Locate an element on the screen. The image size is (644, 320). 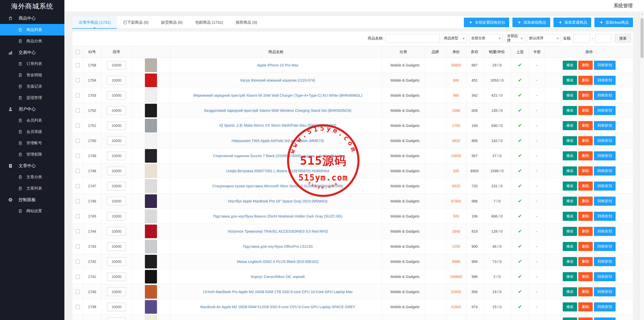
sidebar-item-3-0: 文章分类 is located at coordinates (32, 177).